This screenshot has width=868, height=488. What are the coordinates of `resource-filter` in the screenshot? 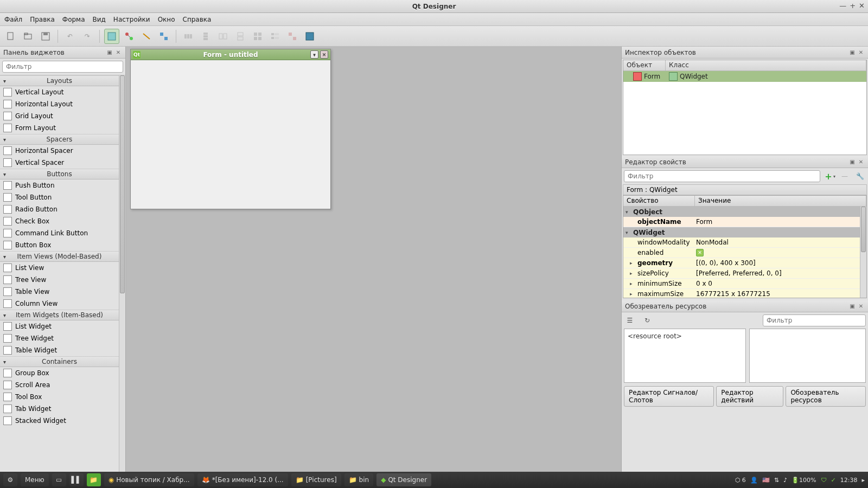 It's located at (814, 320).